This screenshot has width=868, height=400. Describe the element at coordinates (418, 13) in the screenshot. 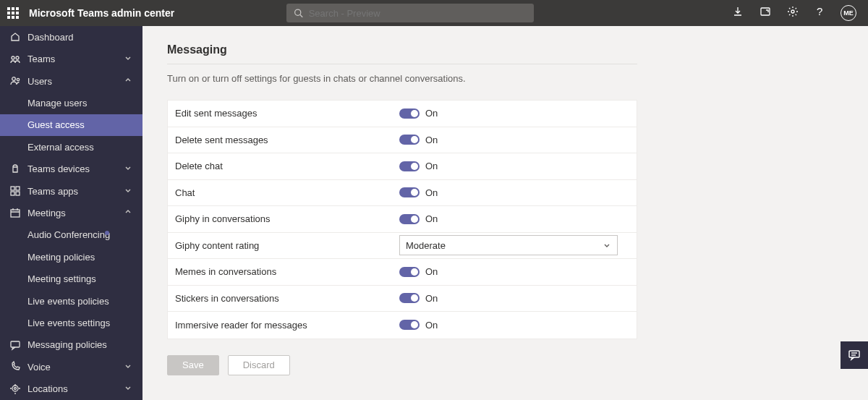

I see `search-input` at that location.